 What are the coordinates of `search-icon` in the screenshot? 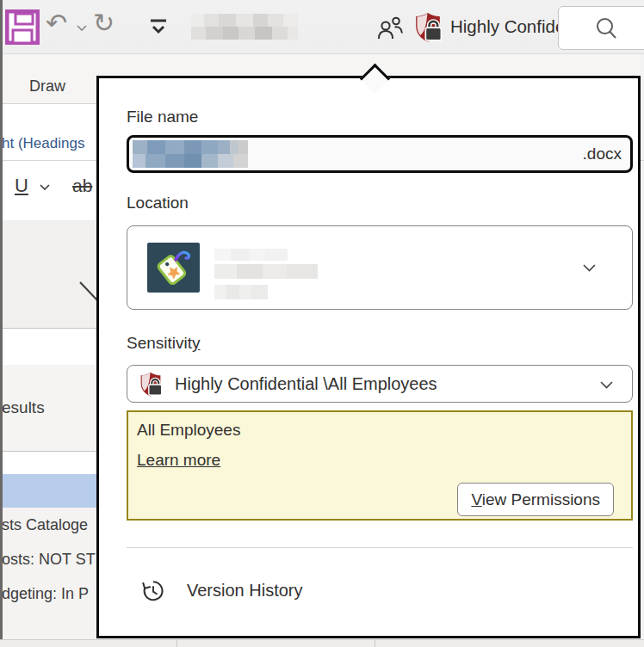 It's located at (606, 28).